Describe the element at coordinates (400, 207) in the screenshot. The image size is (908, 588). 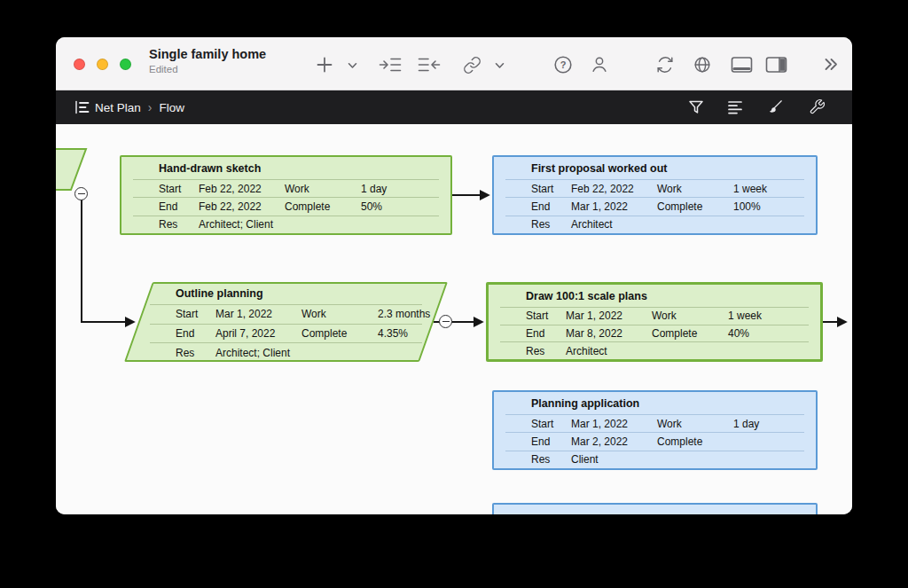
I see `field-value: 50%` at that location.